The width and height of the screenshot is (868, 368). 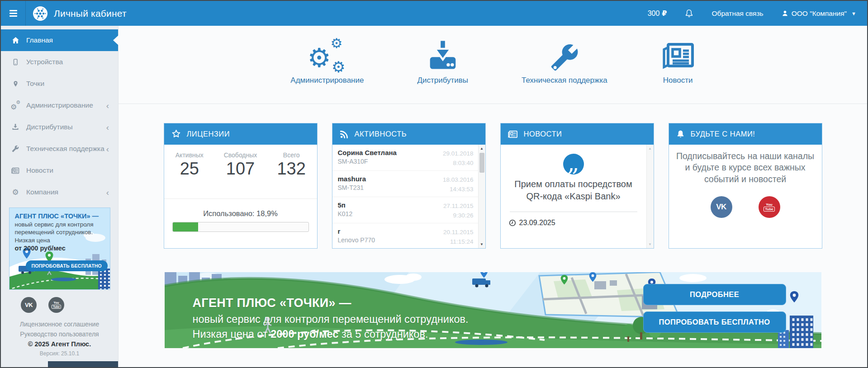 What do you see at coordinates (409, 134) in the screenshot?
I see `card-header: АКТИВНОСТЬ` at bounding box center [409, 134].